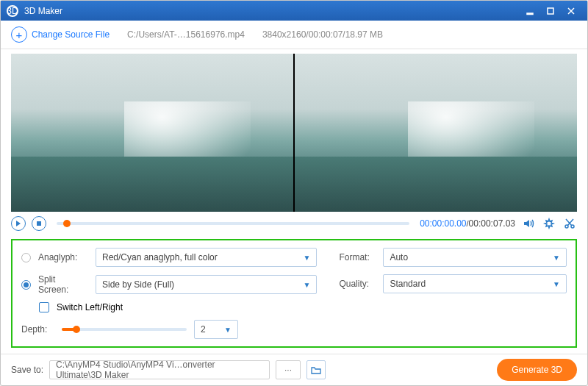 This screenshot has width=588, height=386. What do you see at coordinates (169, 307) in the screenshot?
I see `switch-row: Switch Left/Right` at bounding box center [169, 307].